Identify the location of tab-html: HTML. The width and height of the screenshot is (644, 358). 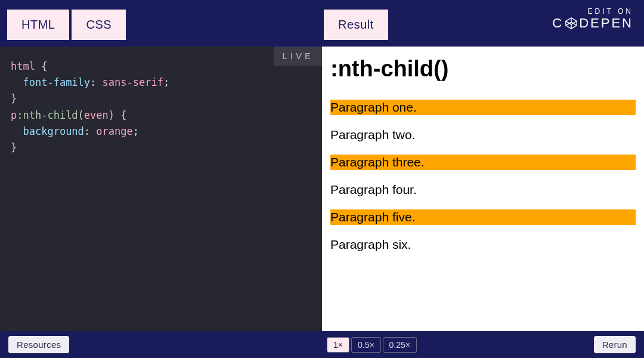
(38, 25).